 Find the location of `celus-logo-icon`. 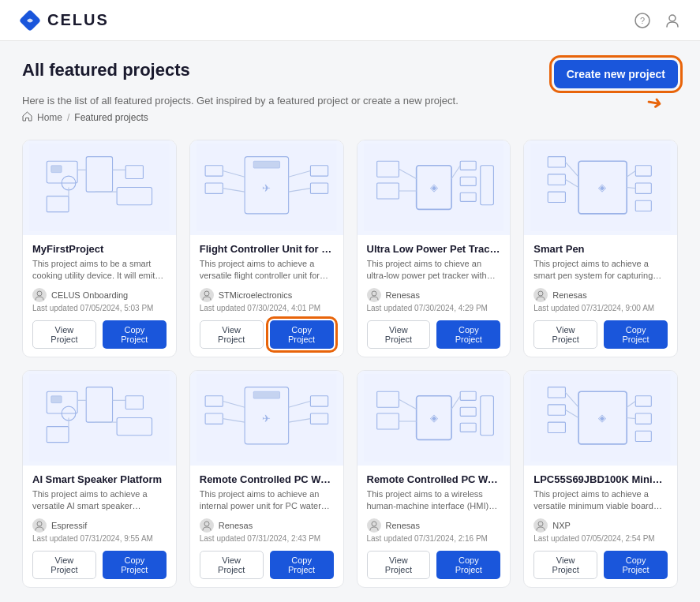

celus-logo-icon is located at coordinates (30, 21).